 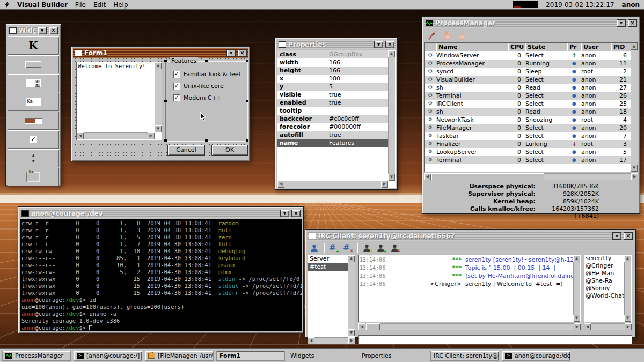 What do you see at coordinates (333, 184) in the screenshot?
I see `properties-horizontal-scrollbar: ◀ ▶` at bounding box center [333, 184].